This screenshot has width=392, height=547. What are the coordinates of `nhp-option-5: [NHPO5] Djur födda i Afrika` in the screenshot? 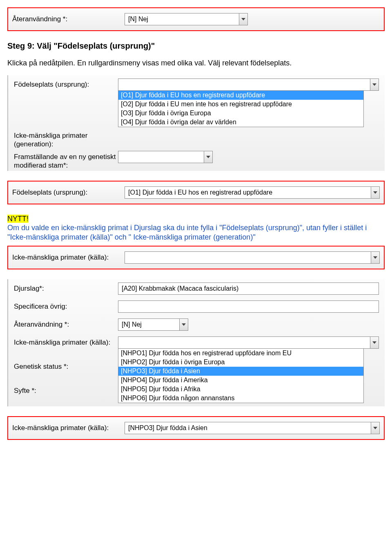 It's located at (241, 389).